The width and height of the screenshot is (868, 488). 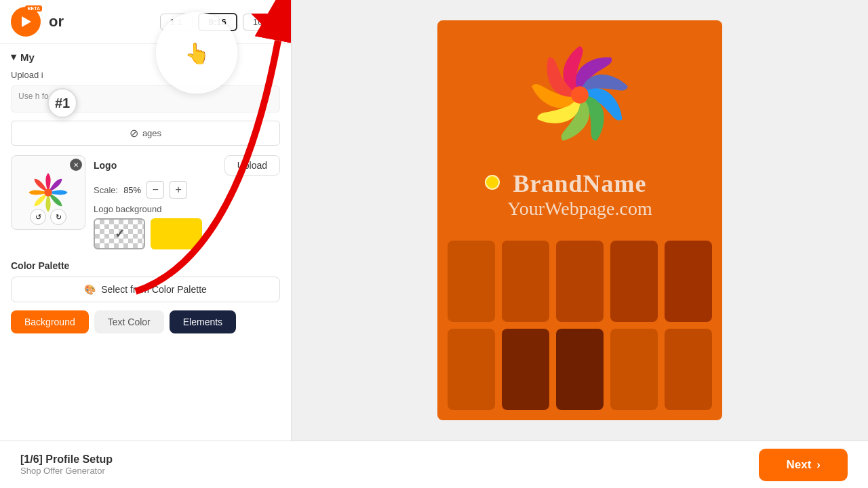 What do you see at coordinates (56, 22) in the screenshot?
I see `app-name: or` at bounding box center [56, 22].